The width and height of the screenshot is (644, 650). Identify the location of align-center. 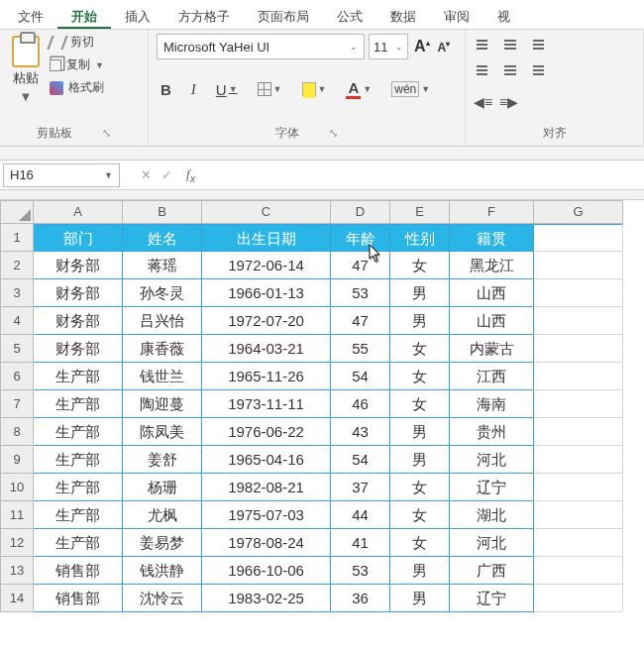
(510, 70).